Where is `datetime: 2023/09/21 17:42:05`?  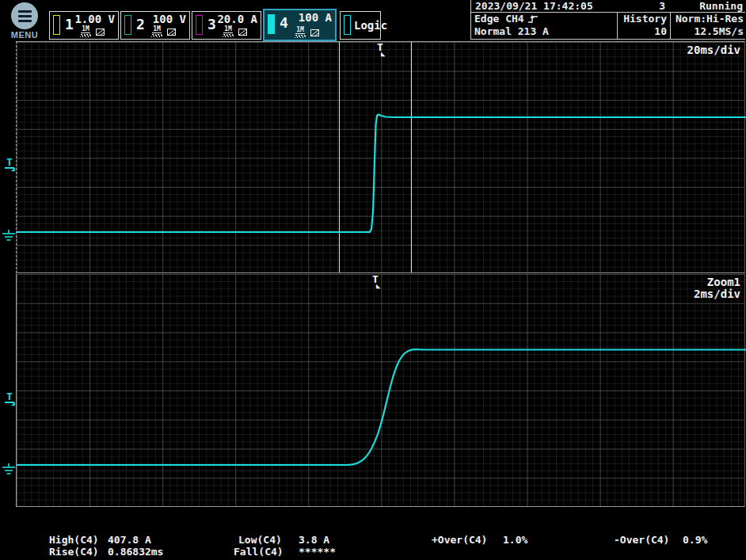
datetime: 2023/09/21 17:42:05 is located at coordinates (534, 6).